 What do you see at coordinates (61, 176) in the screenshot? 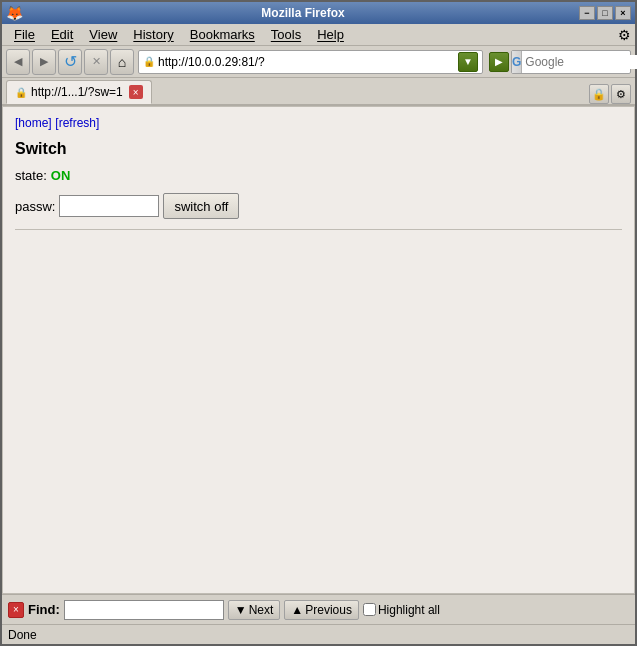
I see `state-value: ON` at bounding box center [61, 176].